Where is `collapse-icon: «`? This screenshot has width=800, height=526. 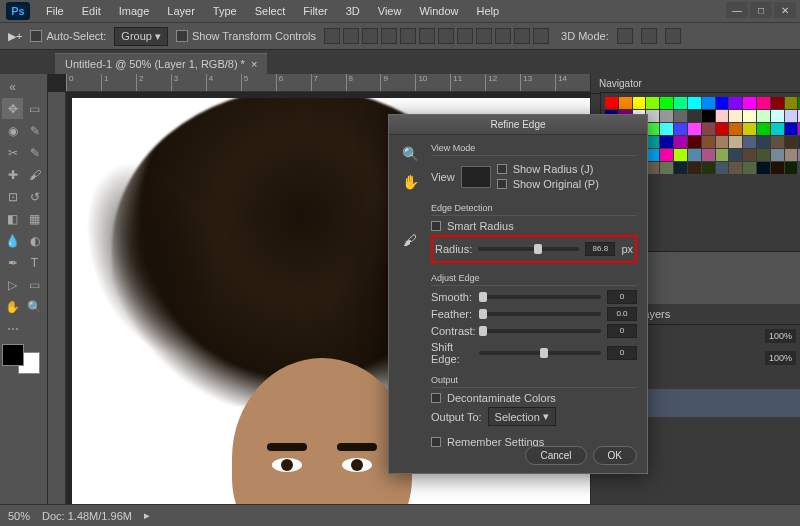
collapse-icon: « is located at coordinates (12, 86).